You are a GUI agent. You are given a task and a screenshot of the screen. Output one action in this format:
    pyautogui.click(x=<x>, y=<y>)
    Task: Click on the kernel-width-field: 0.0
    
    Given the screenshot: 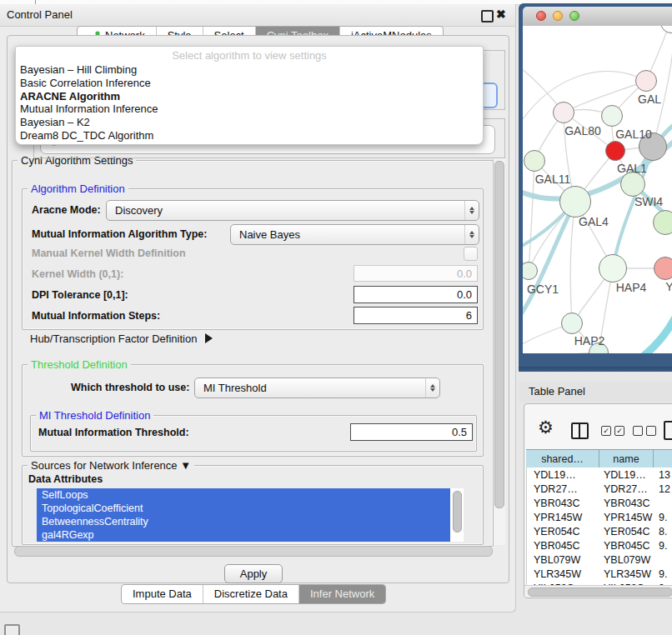 What is the action you would take?
    pyautogui.click(x=415, y=273)
    